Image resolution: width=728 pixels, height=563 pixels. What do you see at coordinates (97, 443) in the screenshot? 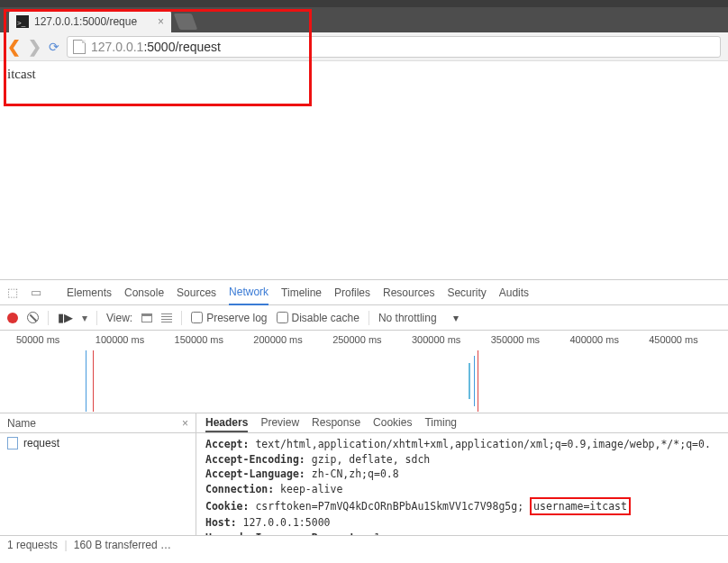
I see `request-row: request` at bounding box center [97, 443].